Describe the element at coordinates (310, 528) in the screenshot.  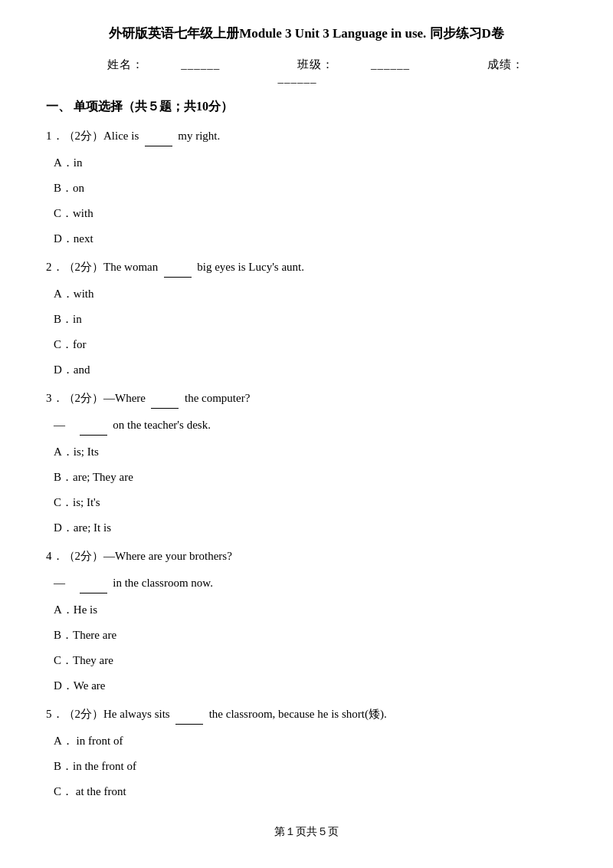
I see `q3-option-d: D．are; It is` at that location.